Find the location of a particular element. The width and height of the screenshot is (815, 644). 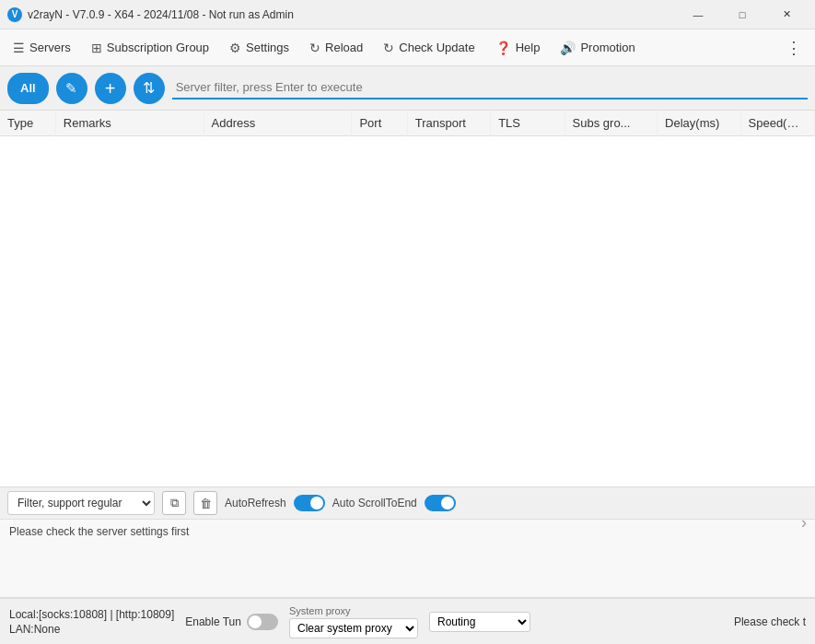

system-proxy-label: System proxy is located at coordinates (354, 611).